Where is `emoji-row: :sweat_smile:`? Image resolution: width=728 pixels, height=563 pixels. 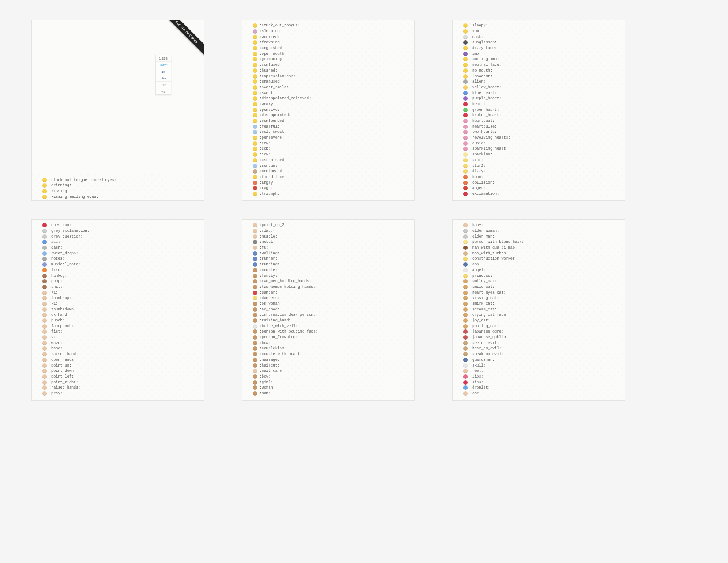
emoji-row: :sweat_smile: is located at coordinates (282, 87).